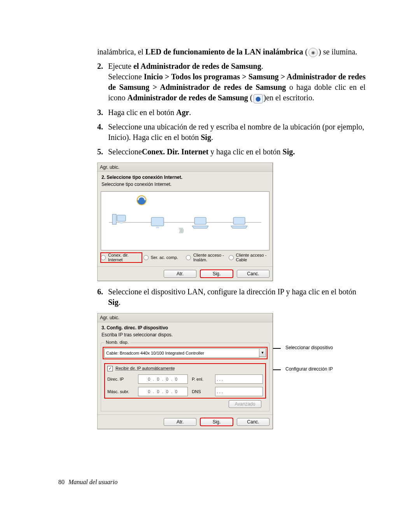  I want to click on page-number: 80, so click(61, 482).